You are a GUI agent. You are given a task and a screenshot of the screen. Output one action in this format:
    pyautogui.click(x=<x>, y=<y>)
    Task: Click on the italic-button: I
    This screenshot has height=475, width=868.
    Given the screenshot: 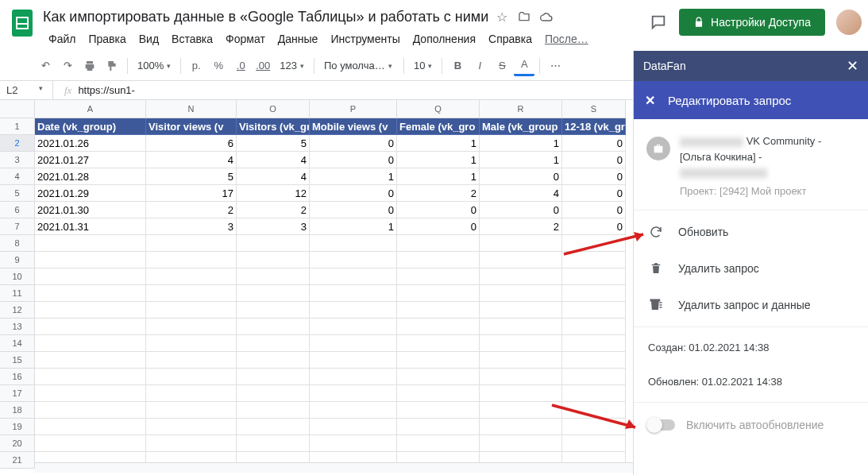 What is the action you would take?
    pyautogui.click(x=480, y=66)
    